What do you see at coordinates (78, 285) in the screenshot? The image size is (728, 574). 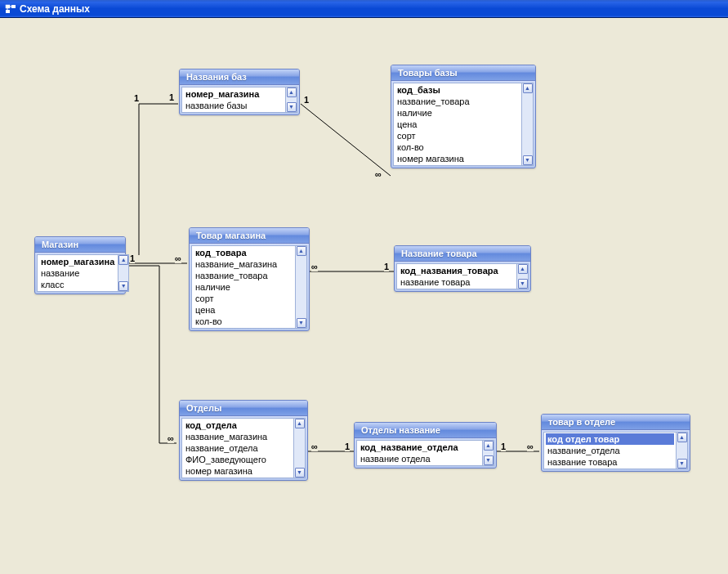 I see `field-item: класс` at bounding box center [78, 285].